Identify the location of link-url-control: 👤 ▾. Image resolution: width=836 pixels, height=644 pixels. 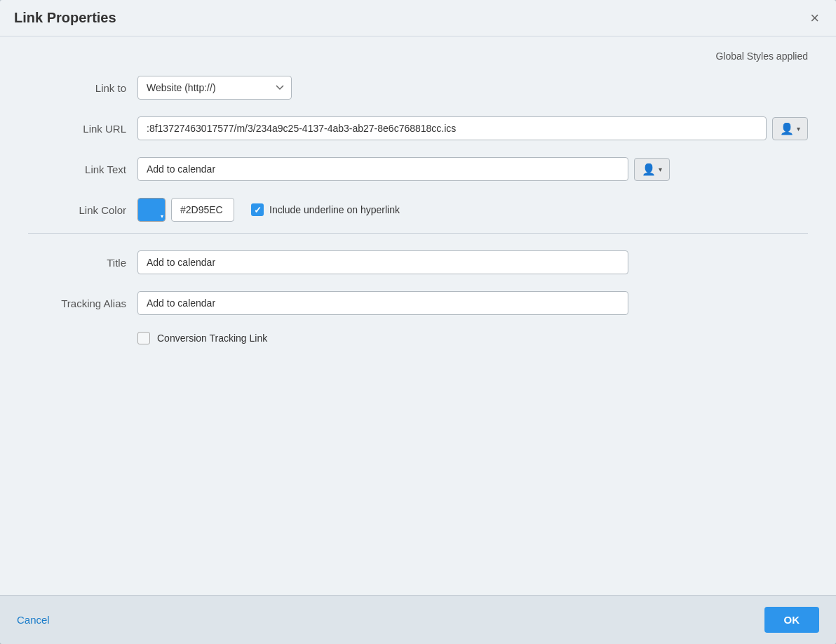
(473, 128).